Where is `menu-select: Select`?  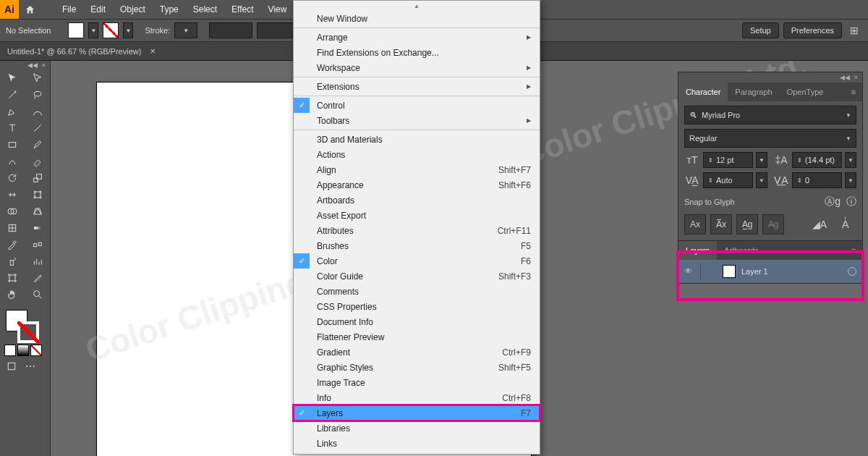
menu-select: Select is located at coordinates (205, 9).